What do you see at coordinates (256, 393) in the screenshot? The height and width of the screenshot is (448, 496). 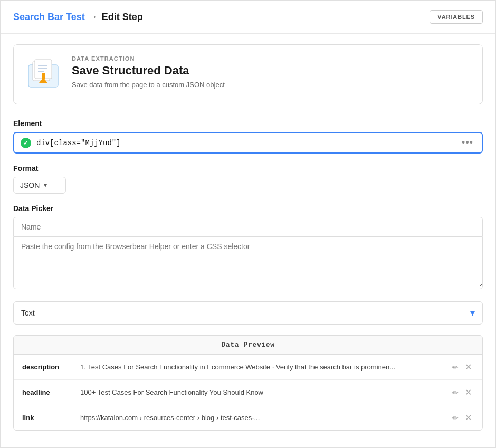 I see `row-value: 100+ Test Cases For Search Functionality…` at bounding box center [256, 393].